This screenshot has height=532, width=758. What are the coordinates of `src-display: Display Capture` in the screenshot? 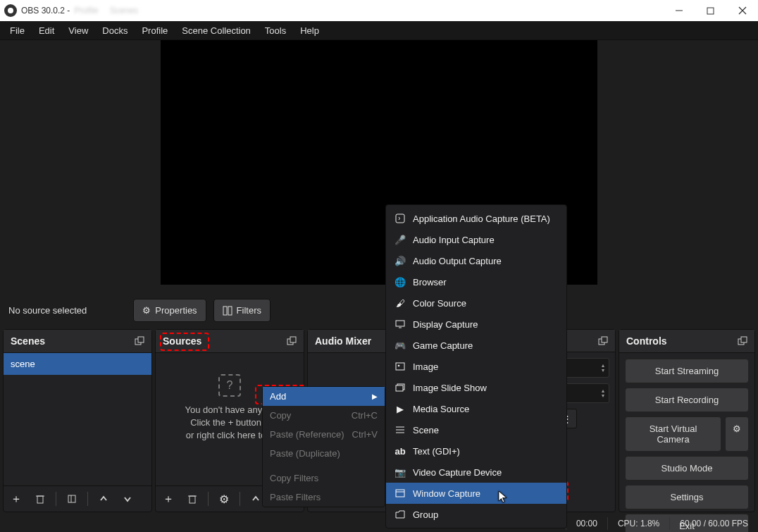 It's located at (476, 324).